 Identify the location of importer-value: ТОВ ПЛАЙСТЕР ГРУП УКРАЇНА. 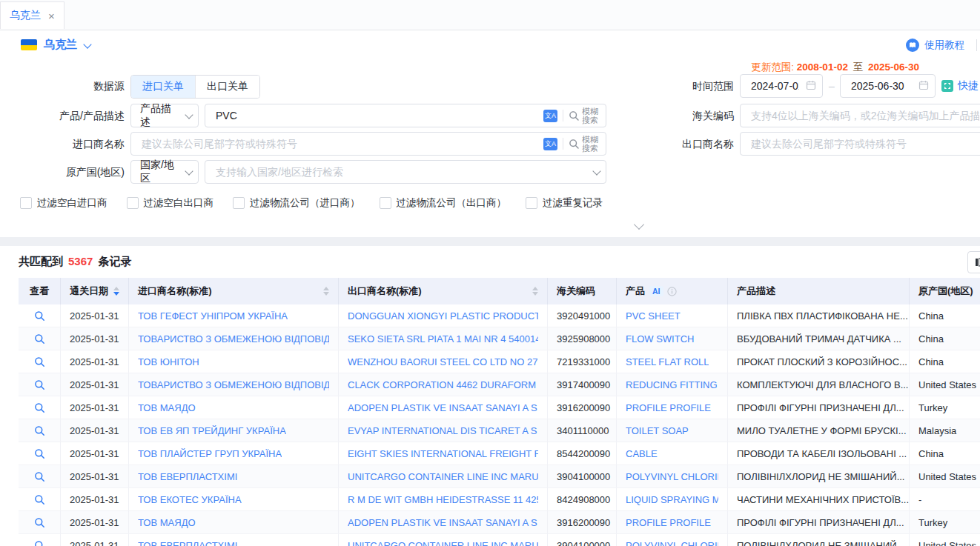
(210, 453).